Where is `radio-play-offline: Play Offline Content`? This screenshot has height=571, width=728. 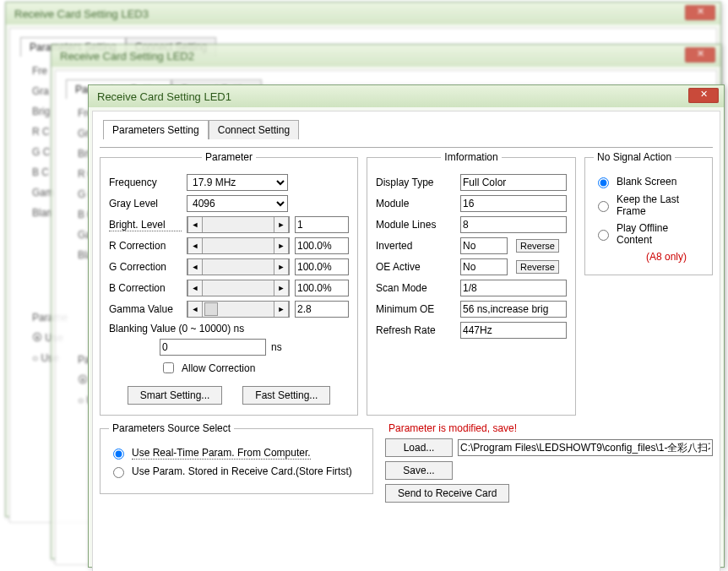
radio-play-offline: Play Offline Content is located at coordinates (649, 234).